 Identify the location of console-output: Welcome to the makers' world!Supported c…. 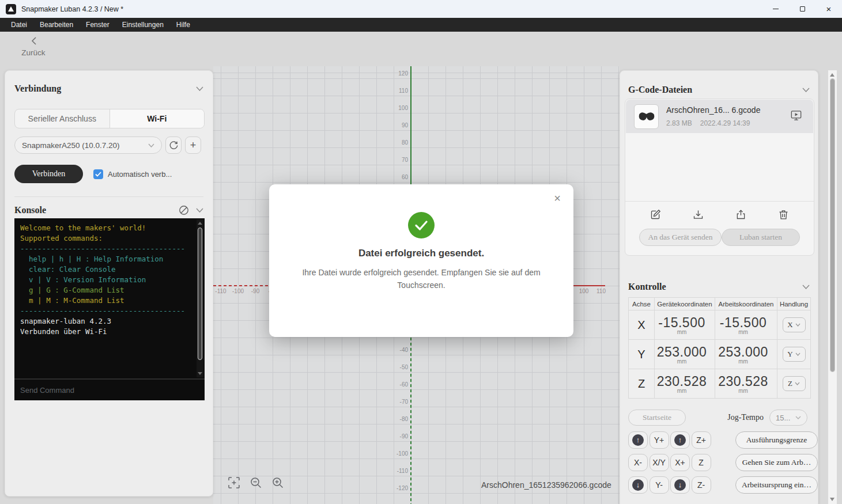
(110, 298).